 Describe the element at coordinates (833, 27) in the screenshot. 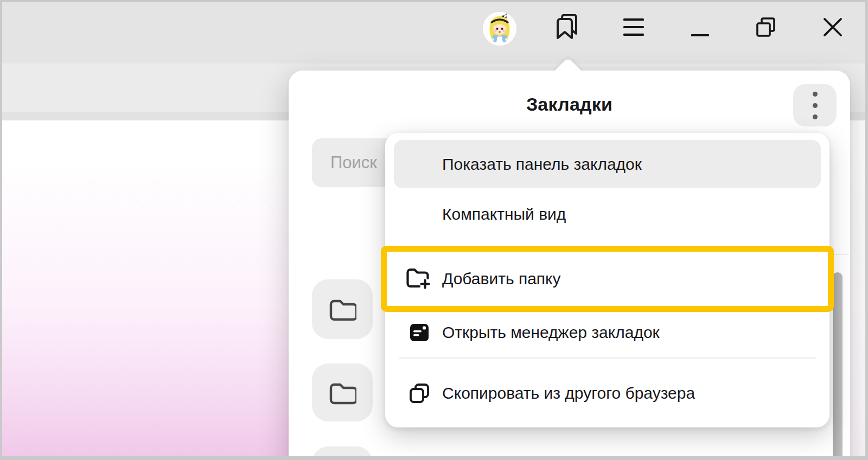

I see `close-icon` at that location.